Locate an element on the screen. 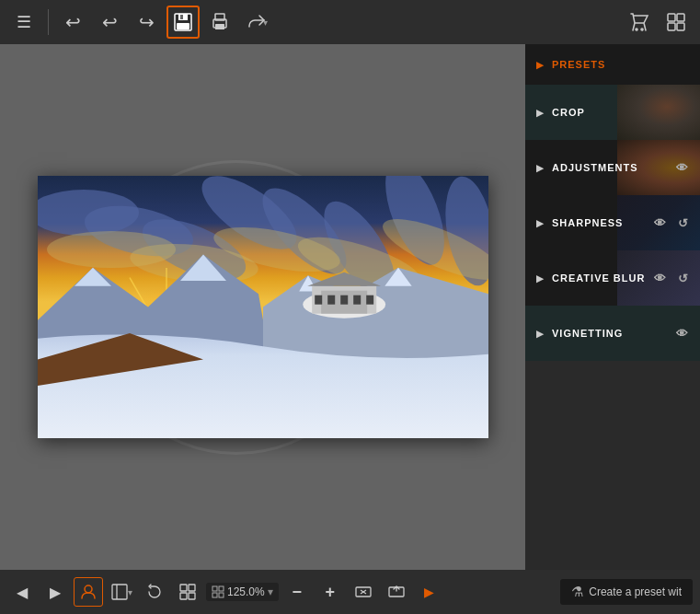 The height and width of the screenshot is (614, 700). grid2-button is located at coordinates (188, 592).